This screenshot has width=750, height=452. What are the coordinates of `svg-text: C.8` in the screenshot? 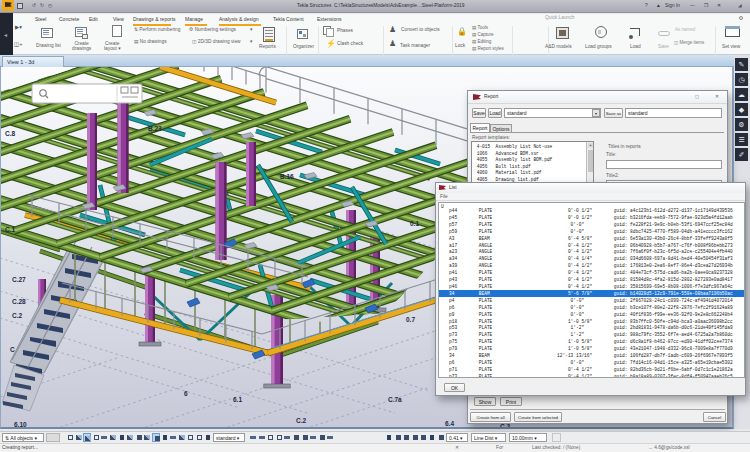 It's located at (10, 134).